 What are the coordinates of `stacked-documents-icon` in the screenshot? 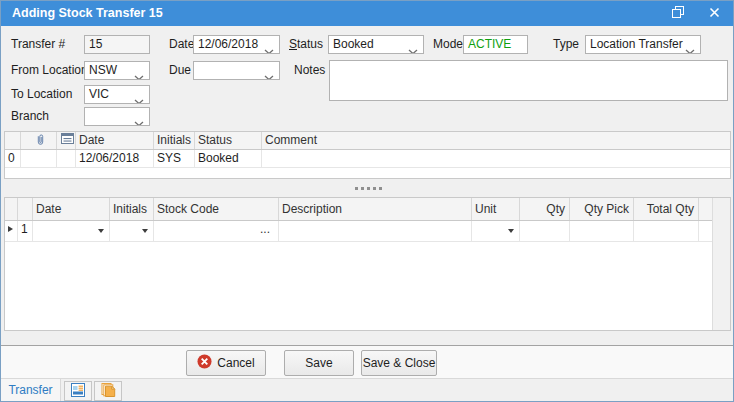 It's located at (108, 392).